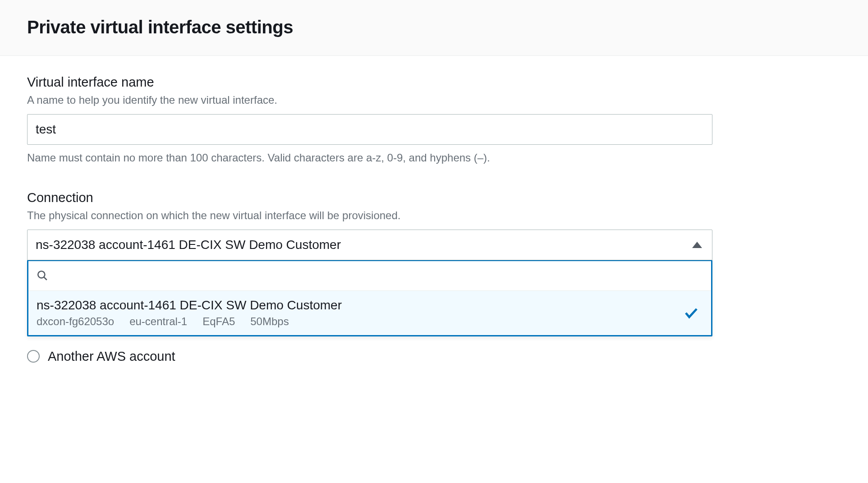 This screenshot has width=868, height=483. Describe the element at coordinates (33, 356) in the screenshot. I see `radio-icon` at that location.